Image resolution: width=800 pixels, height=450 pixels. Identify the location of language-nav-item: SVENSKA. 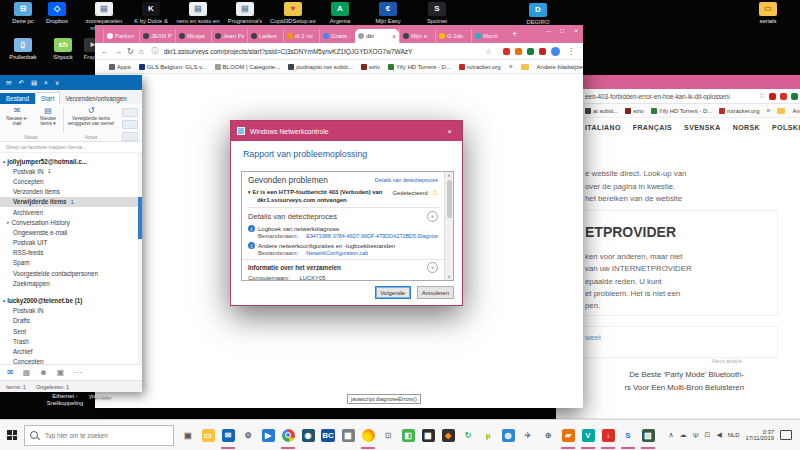
(702, 128).